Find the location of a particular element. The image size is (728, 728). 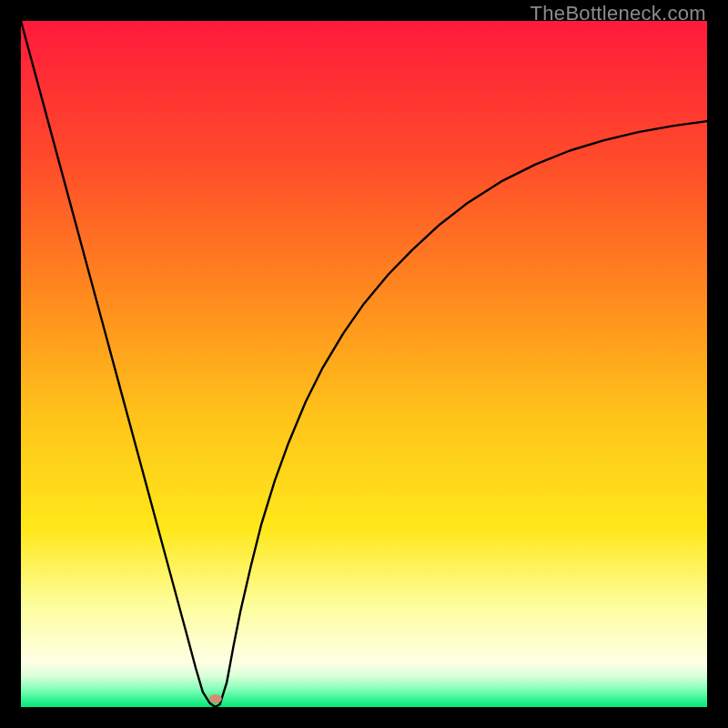

marker-dot is located at coordinates (216, 699).